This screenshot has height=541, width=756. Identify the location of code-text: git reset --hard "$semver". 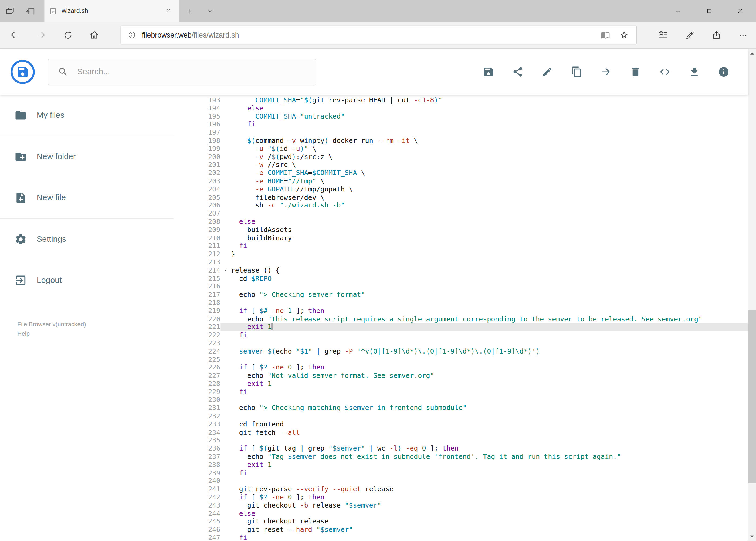
(489, 530).